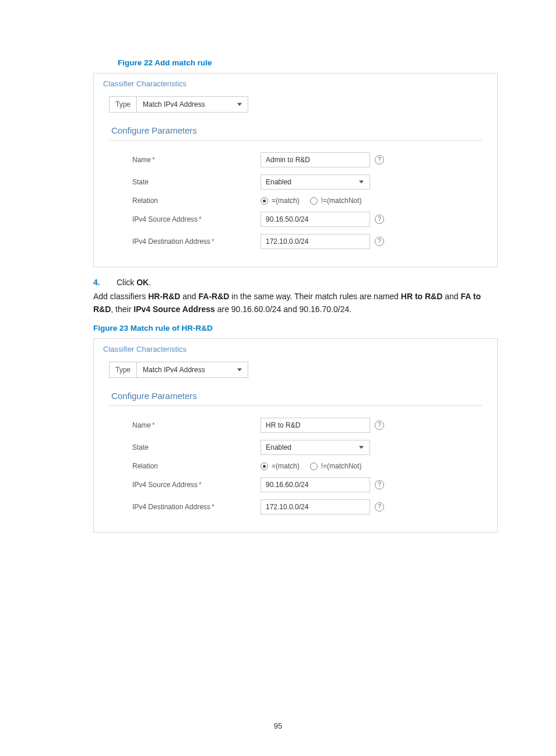  What do you see at coordinates (308, 63) in the screenshot?
I see `figure-22-caption: Figure 22 Add match rule` at bounding box center [308, 63].